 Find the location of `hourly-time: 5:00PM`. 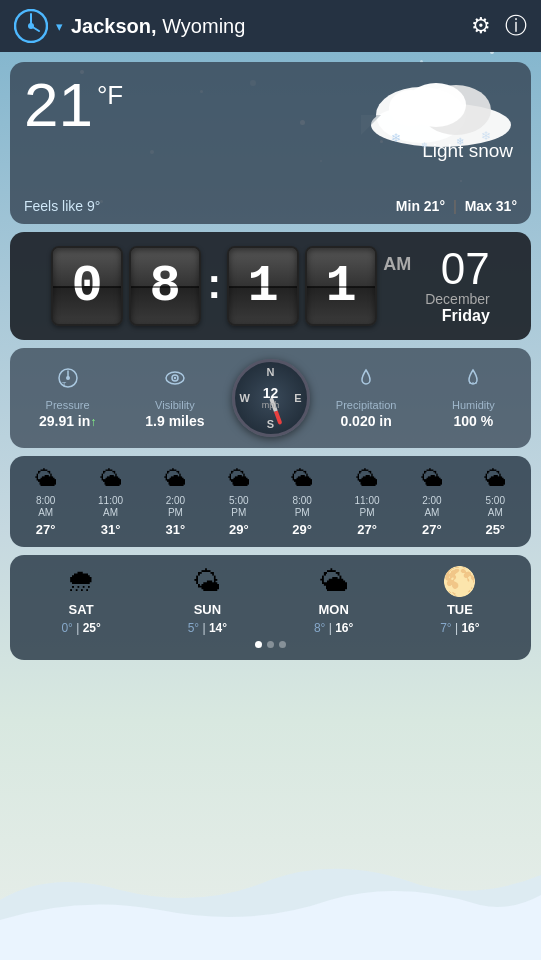

hourly-time: 5:00PM is located at coordinates (238, 507).